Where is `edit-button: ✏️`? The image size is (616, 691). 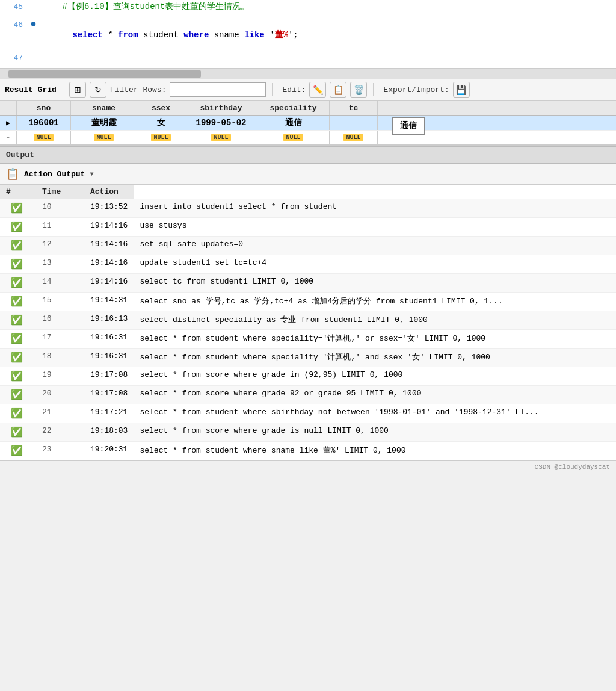
edit-button: ✏️ is located at coordinates (318, 90).